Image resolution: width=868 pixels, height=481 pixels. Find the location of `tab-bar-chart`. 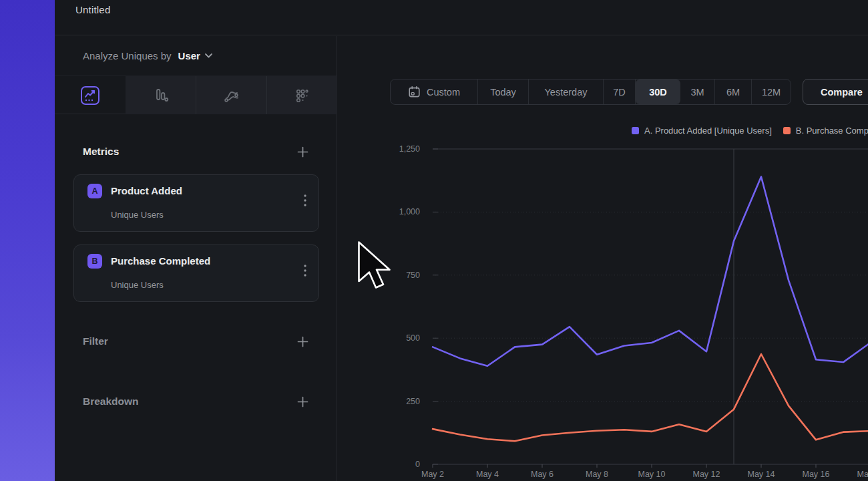

tab-bar-chart is located at coordinates (160, 95).